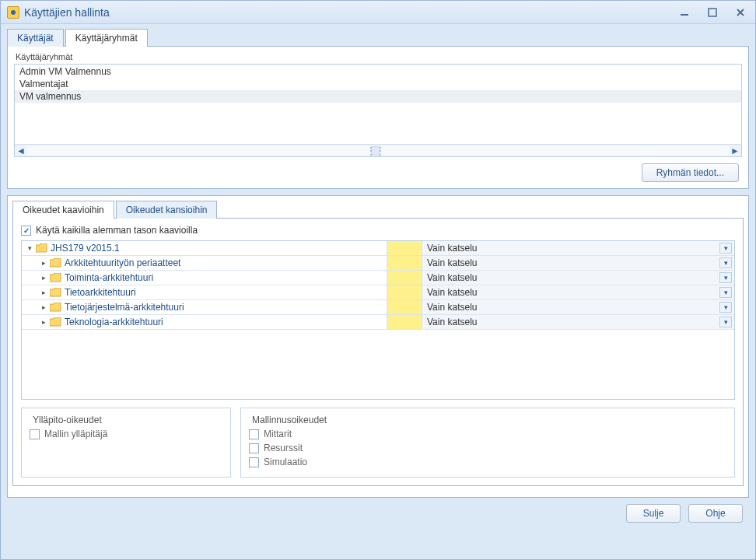  Describe the element at coordinates (26, 230) in the screenshot. I see `apply-all-checkbox` at that location.